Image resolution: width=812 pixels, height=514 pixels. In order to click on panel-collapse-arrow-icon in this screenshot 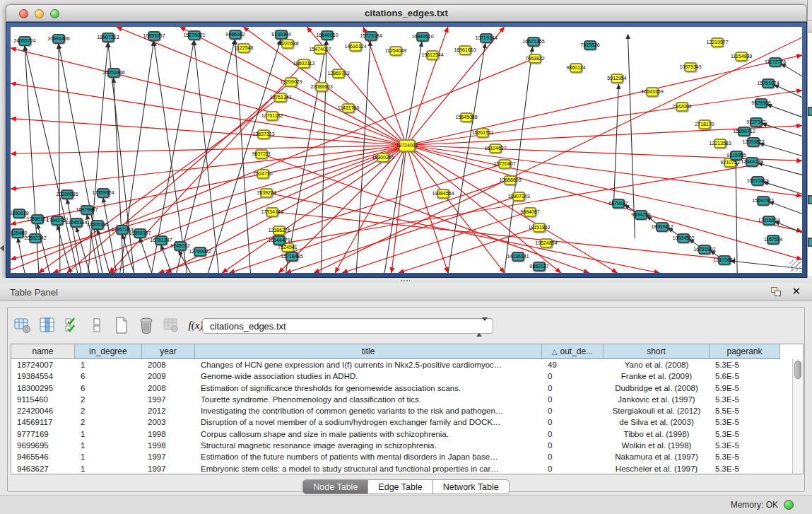, I will do `click(2, 248)`.